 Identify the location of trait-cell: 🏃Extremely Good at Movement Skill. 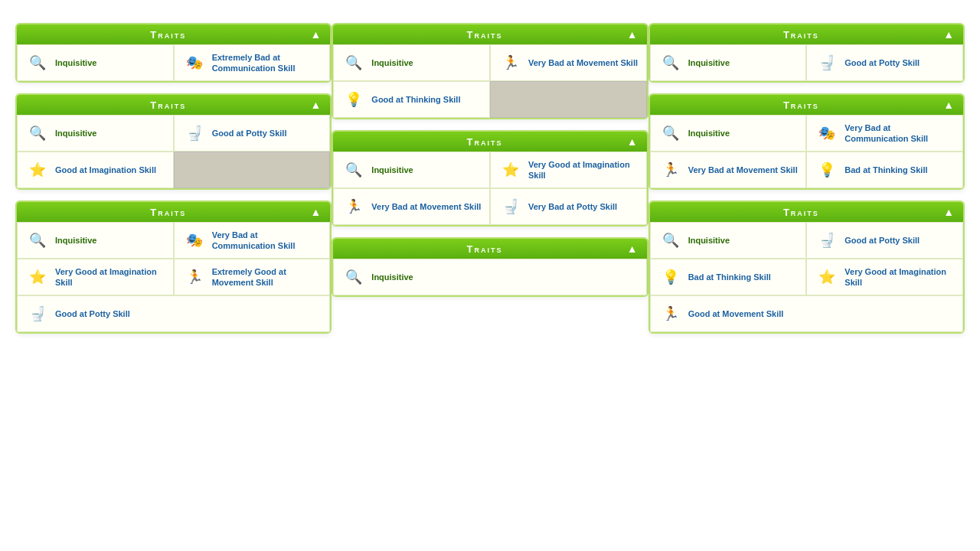
(253, 277).